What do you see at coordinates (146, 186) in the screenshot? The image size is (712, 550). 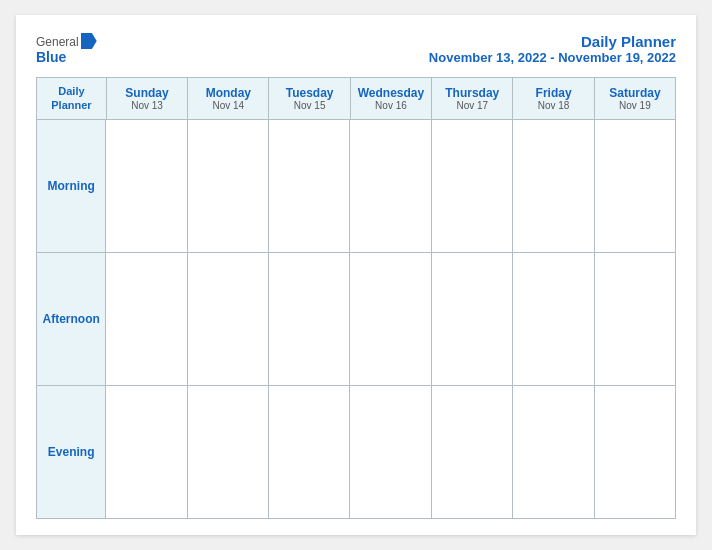 I see `cell-morning-sun` at bounding box center [146, 186].